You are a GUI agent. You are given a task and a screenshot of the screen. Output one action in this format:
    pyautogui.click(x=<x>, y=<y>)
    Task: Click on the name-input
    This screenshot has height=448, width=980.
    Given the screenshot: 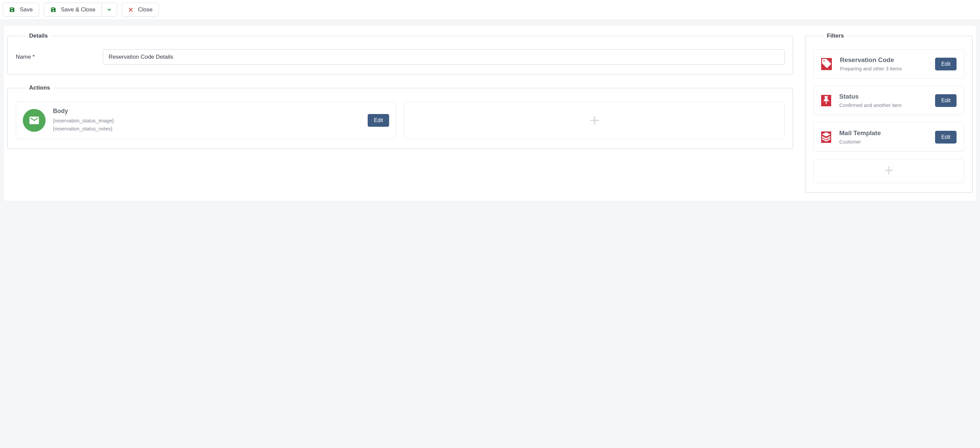 What is the action you would take?
    pyautogui.click(x=444, y=57)
    